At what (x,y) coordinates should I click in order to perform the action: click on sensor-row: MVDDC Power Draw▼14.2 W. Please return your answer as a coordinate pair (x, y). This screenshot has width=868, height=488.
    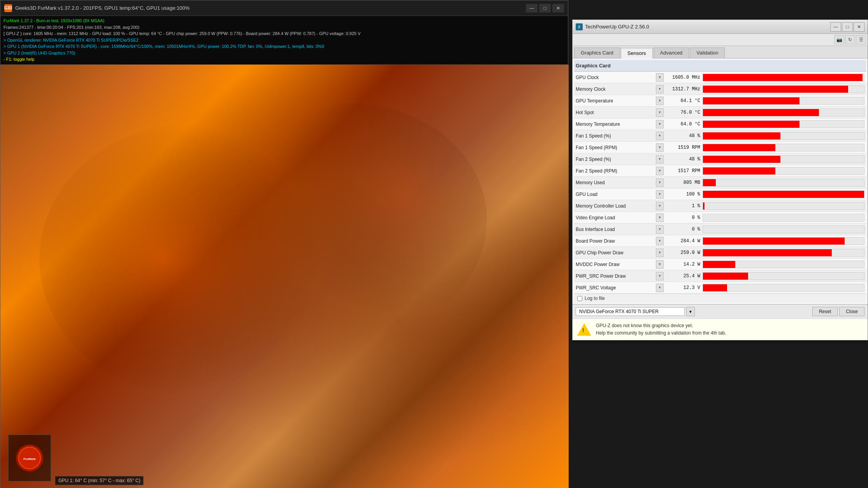
    Looking at the image, I should click on (720, 264).